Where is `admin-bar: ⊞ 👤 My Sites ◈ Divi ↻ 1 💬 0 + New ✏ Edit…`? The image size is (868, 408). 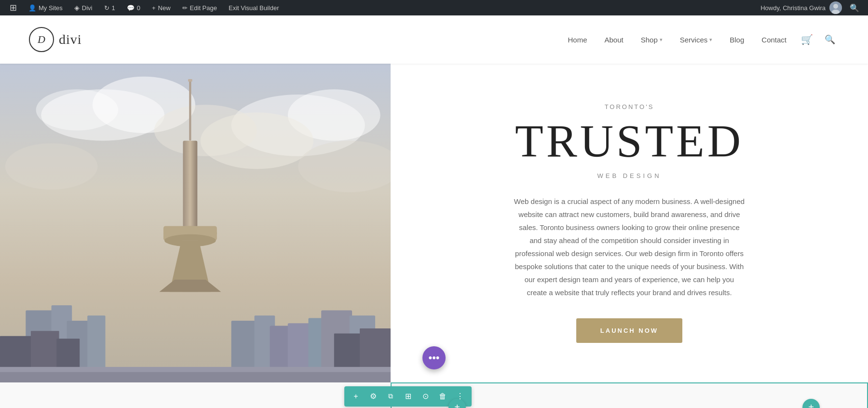
admin-bar: ⊞ 👤 My Sites ◈ Divi ↻ 1 💬 0 + New ✏ Edit… is located at coordinates (434, 8).